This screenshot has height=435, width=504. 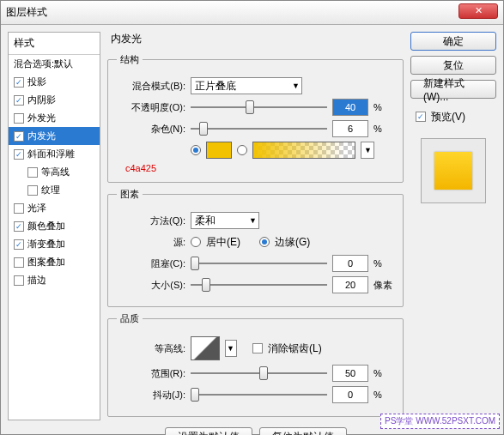 I want to click on technique-label: 方法(Q):, so click(x=151, y=221).